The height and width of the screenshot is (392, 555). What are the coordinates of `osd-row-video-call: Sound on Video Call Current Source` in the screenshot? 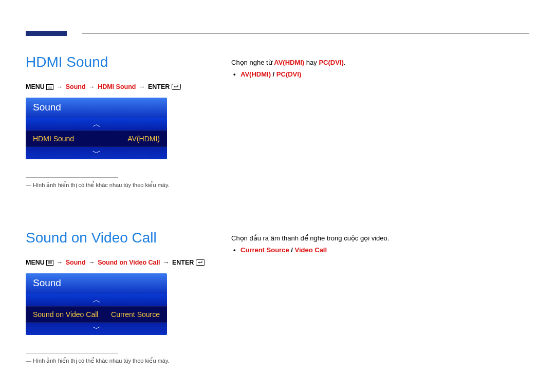 It's located at (97, 314).